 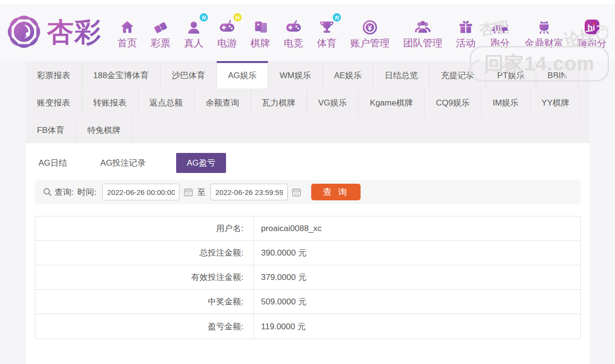 What do you see at coordinates (166, 102) in the screenshot?
I see `tab-rebate-total: 返点总额` at bounding box center [166, 102].